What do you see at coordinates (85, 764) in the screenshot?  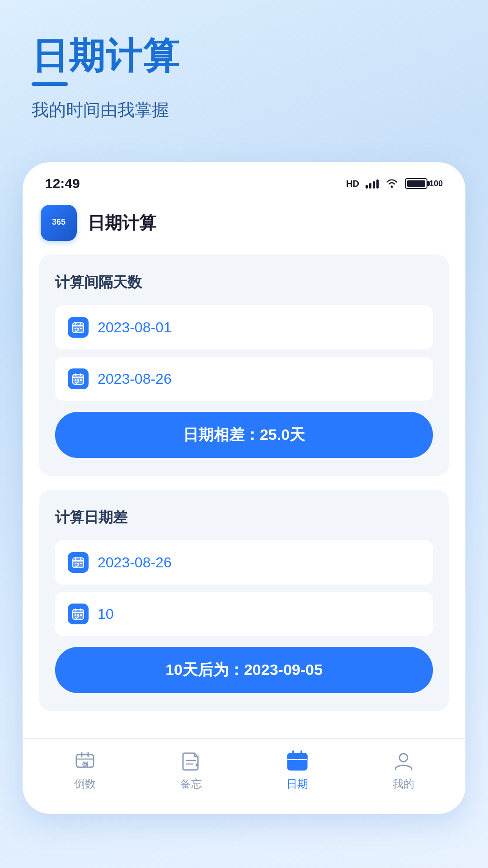 I see `svg-text: 倒` at bounding box center [85, 764].